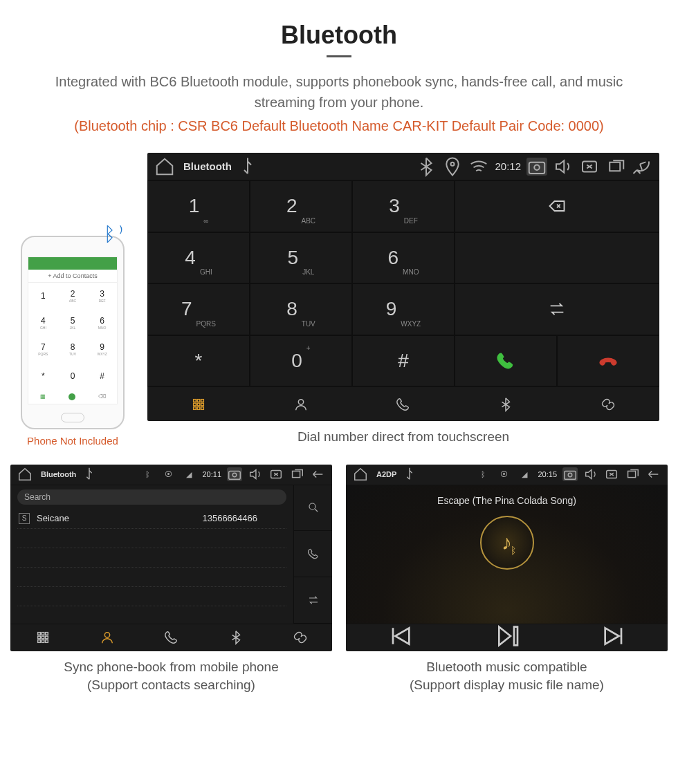 This screenshot has height=784, width=678. What do you see at coordinates (58, 474) in the screenshot?
I see `status-title: Bluetooth` at bounding box center [58, 474].